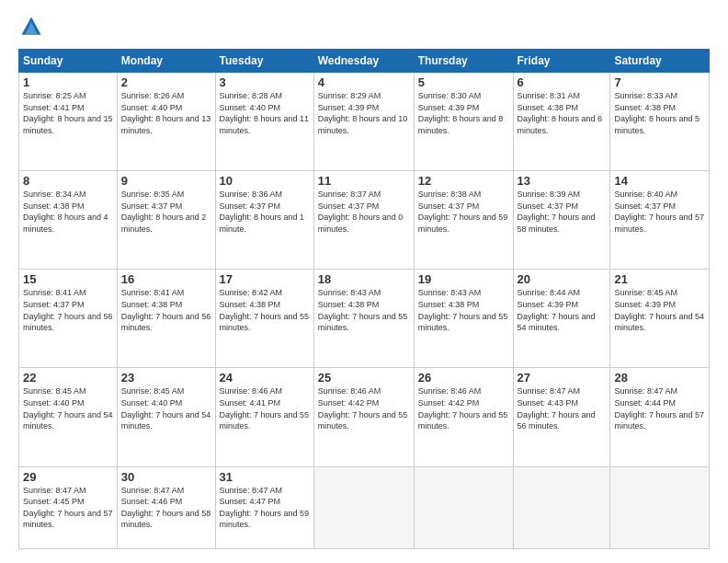 This screenshot has width=728, height=563. Describe the element at coordinates (463, 377) in the screenshot. I see `day-number: 26` at that location.